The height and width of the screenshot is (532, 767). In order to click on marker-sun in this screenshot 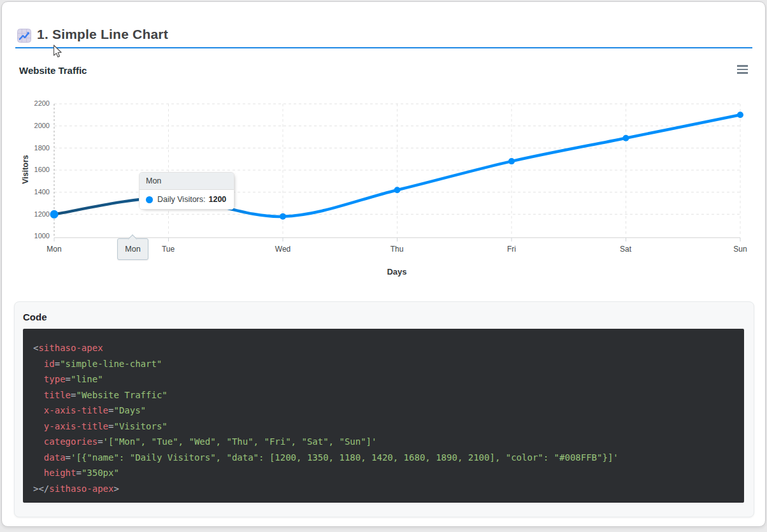, I will do `click(740, 115)`.